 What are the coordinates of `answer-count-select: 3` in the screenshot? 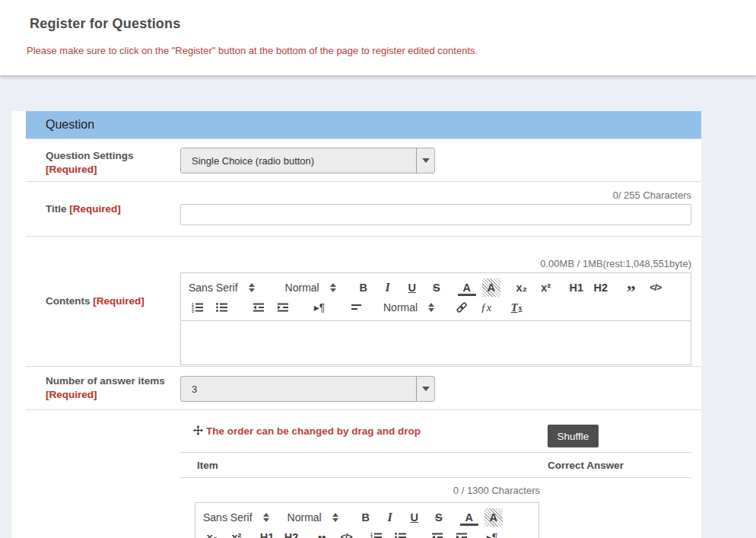 It's located at (307, 389).